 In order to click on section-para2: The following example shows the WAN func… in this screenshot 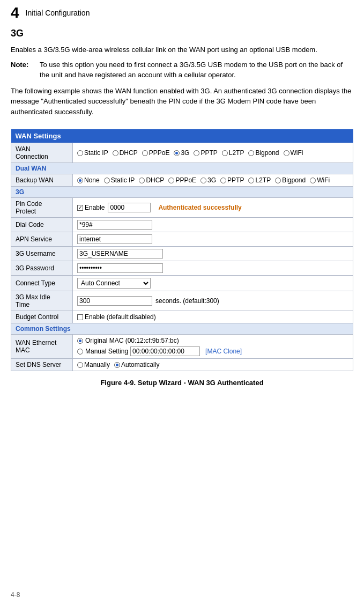, I will do `click(182, 102)`.